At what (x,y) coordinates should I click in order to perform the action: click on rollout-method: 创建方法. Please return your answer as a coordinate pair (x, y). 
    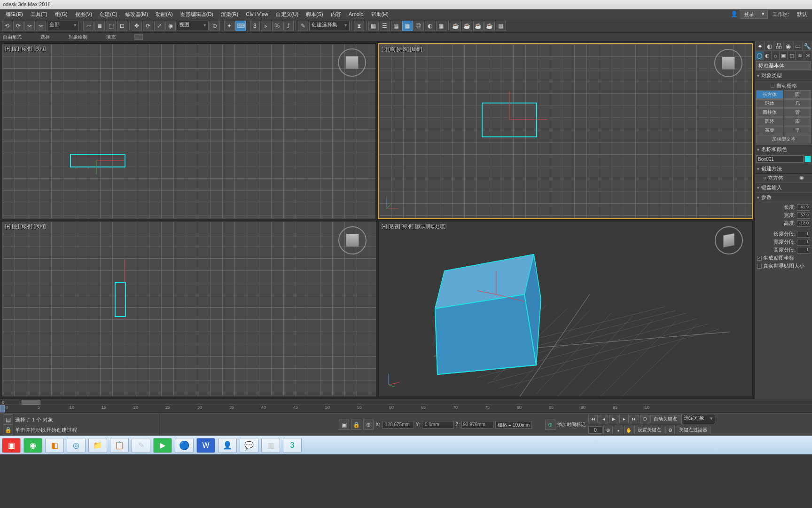
    Looking at the image, I should click on (784, 168).